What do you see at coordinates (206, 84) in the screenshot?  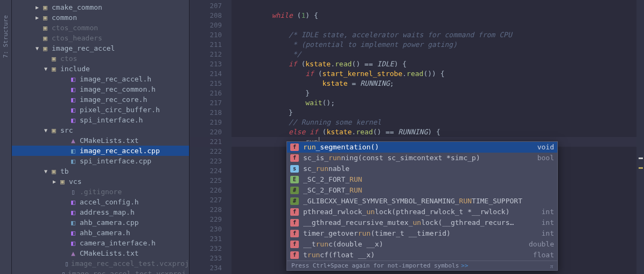 I see `line-number: 215` at bounding box center [206, 84].